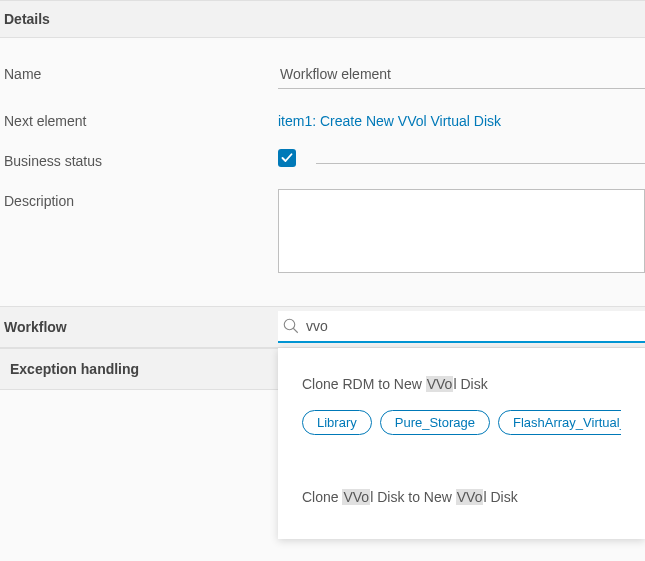  Describe the element at coordinates (462, 497) in the screenshot. I see `search-result-item: Clone VVol Disk to New VVol Disk` at that location.